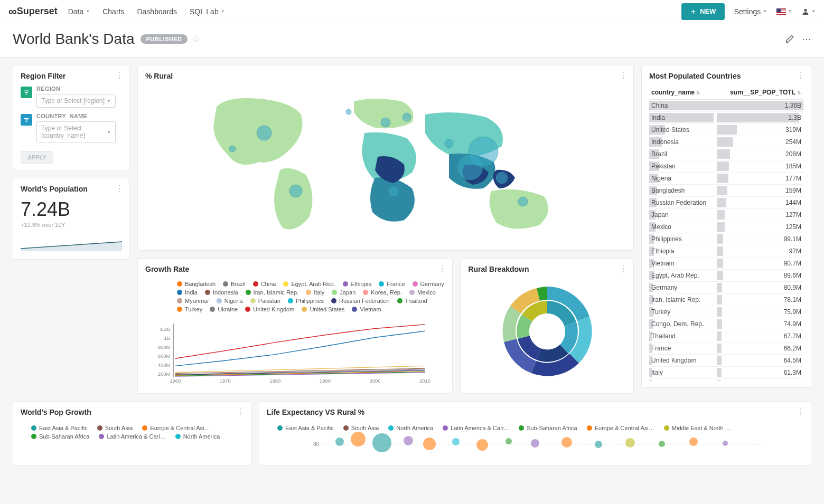 The width and height of the screenshot is (824, 504). What do you see at coordinates (113, 12) in the screenshot?
I see `nav-charts: Charts` at bounding box center [113, 12].